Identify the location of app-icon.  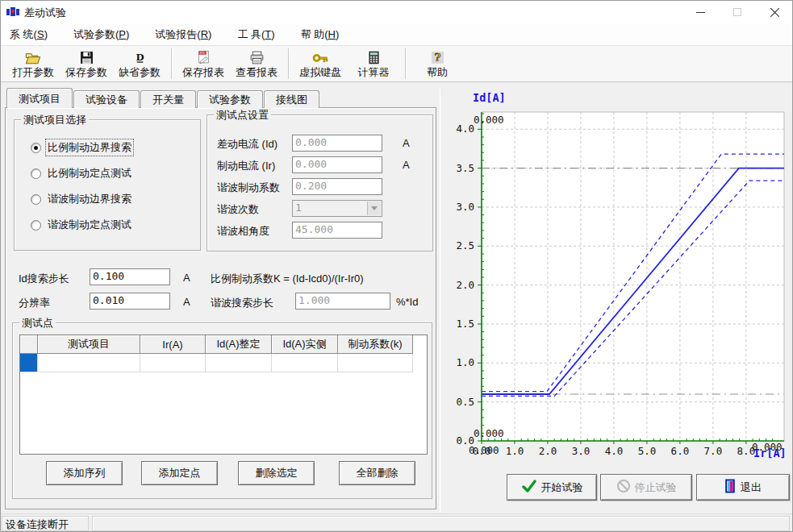
(13, 12).